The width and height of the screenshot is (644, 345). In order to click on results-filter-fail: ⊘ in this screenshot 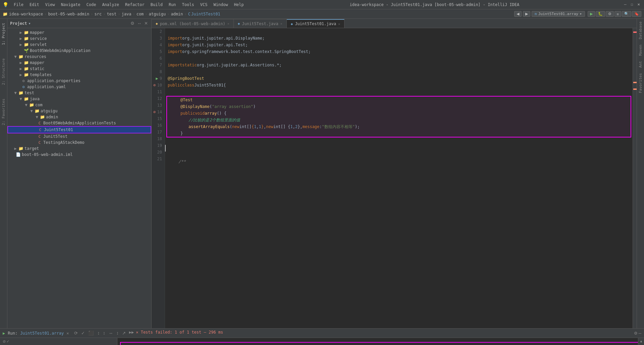, I will do `click(4, 341)`.